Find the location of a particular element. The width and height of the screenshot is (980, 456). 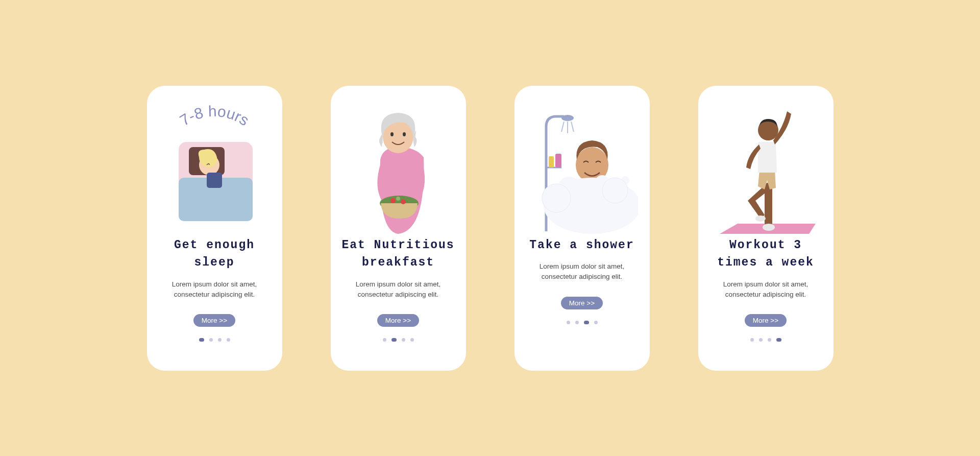

card-title: Take a shower is located at coordinates (582, 245).